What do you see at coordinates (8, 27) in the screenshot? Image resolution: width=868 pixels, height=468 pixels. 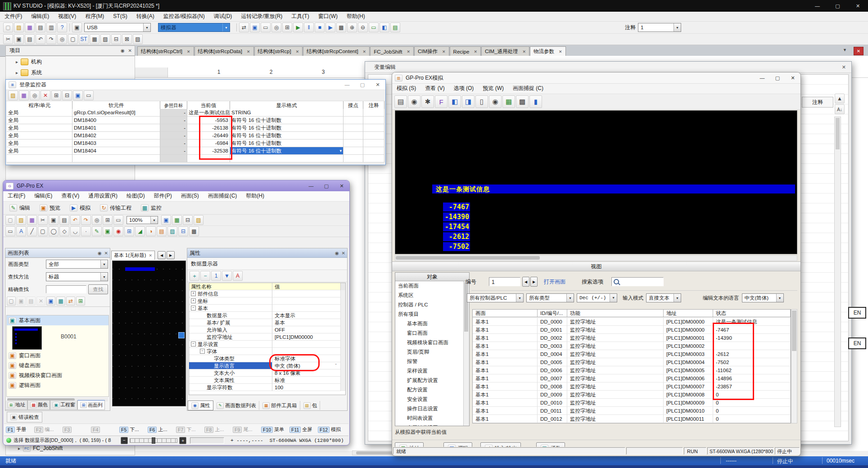 I see `new-file-icon: ▢` at bounding box center [8, 27].